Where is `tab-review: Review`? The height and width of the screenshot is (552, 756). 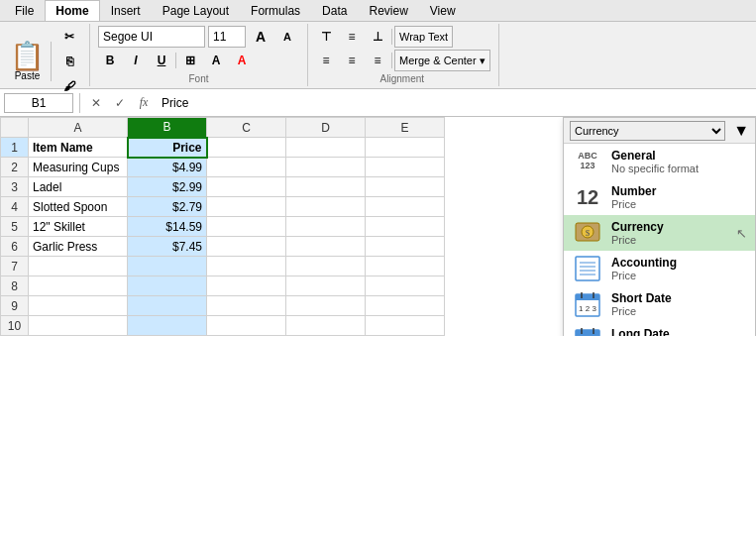
tab-review: Review is located at coordinates (388, 10).